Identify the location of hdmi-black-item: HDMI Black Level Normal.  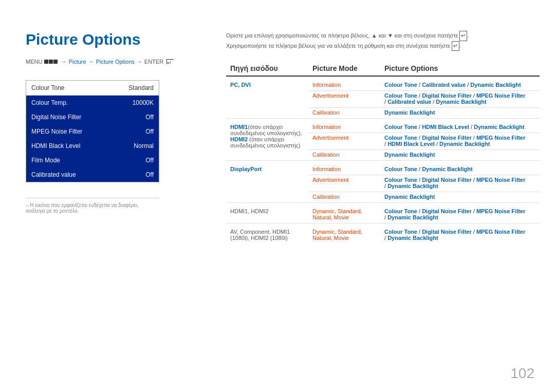
(92, 146).